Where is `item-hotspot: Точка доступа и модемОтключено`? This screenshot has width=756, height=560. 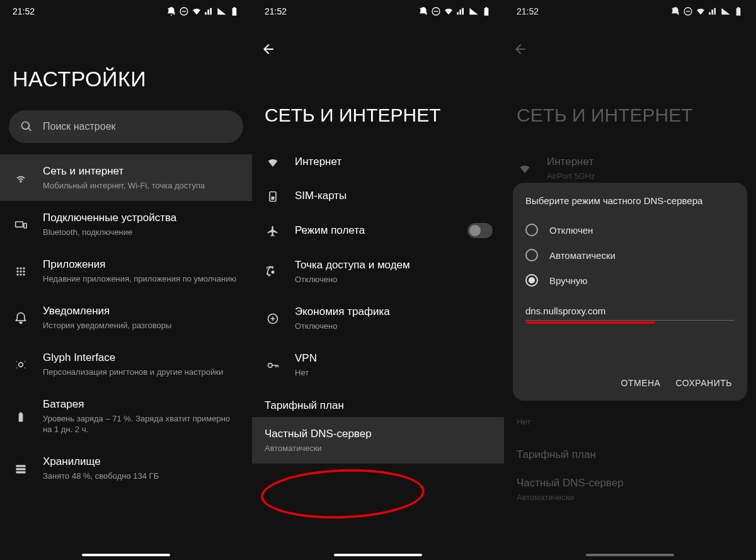 item-hotspot: Точка доступа и модемОтключено is located at coordinates (378, 271).